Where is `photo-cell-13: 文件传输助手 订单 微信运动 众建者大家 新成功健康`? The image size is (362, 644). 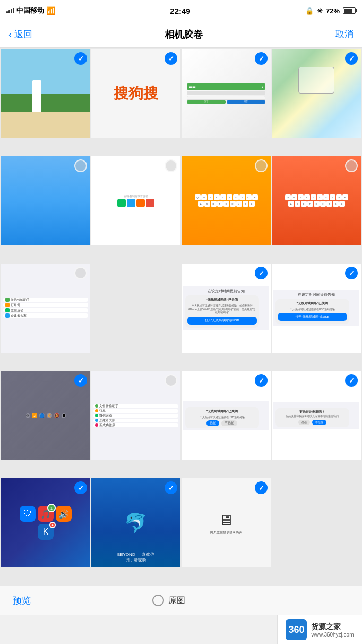
photo-cell-13: 文件传输助手 订单 微信运动 众建者大家 新成功健康 is located at coordinates (136, 416).